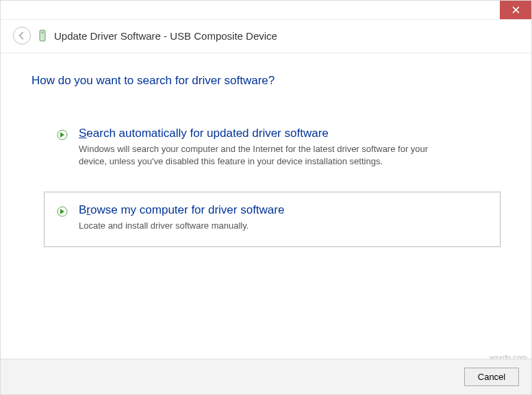 The width and height of the screenshot is (532, 395). I want to click on wizard-question: How do you want to search for driver sof…, so click(266, 81).